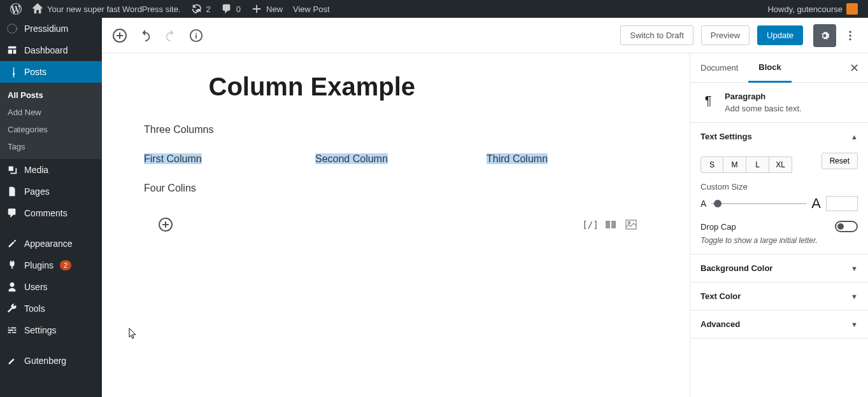 This screenshot has height=397, width=868. What do you see at coordinates (196, 36) in the screenshot?
I see `info-icon` at bounding box center [196, 36].